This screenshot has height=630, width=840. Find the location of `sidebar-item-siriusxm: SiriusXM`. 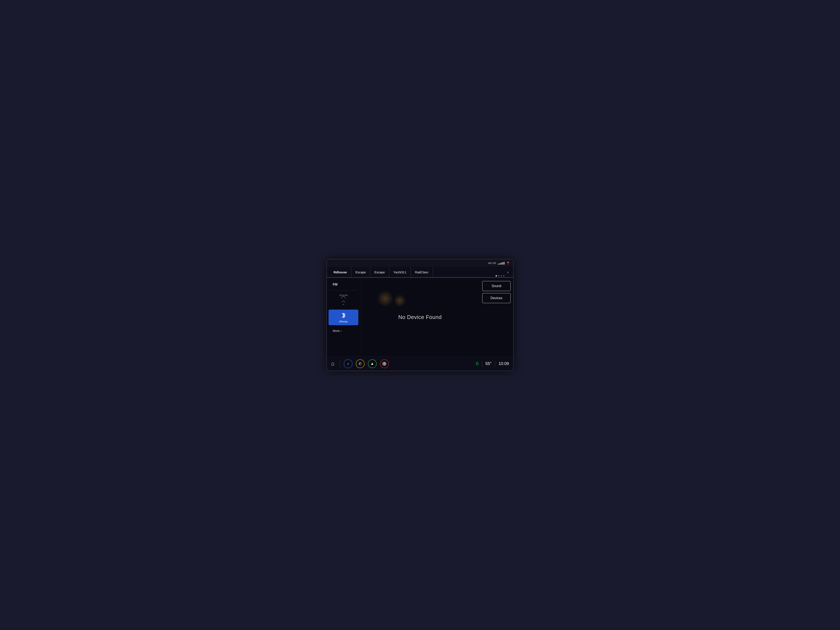

sidebar-item-siriusxm: SiriusXM is located at coordinates (343, 300).